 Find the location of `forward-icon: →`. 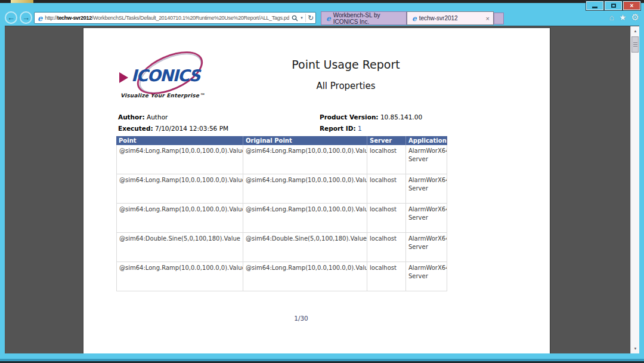

forward-icon: → is located at coordinates (26, 18).